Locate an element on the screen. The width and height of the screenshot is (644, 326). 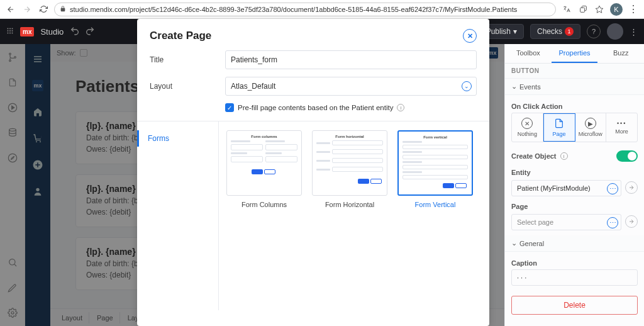
tab-toolbox: Toolbox is located at coordinates (528, 53).